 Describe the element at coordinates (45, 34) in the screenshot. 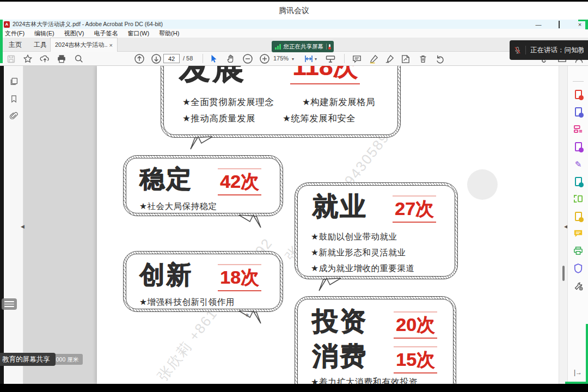

I see `menu-edit: 编辑(E)` at that location.